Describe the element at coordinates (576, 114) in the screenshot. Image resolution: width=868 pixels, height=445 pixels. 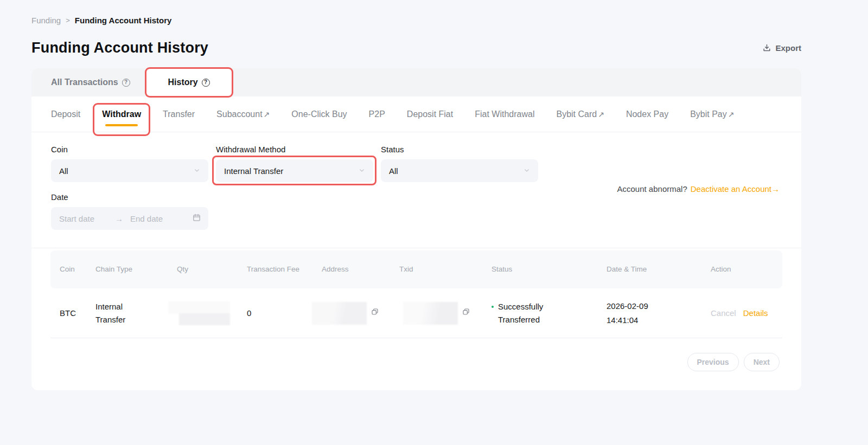
I see `subtab-label: Bybit Card` at that location.